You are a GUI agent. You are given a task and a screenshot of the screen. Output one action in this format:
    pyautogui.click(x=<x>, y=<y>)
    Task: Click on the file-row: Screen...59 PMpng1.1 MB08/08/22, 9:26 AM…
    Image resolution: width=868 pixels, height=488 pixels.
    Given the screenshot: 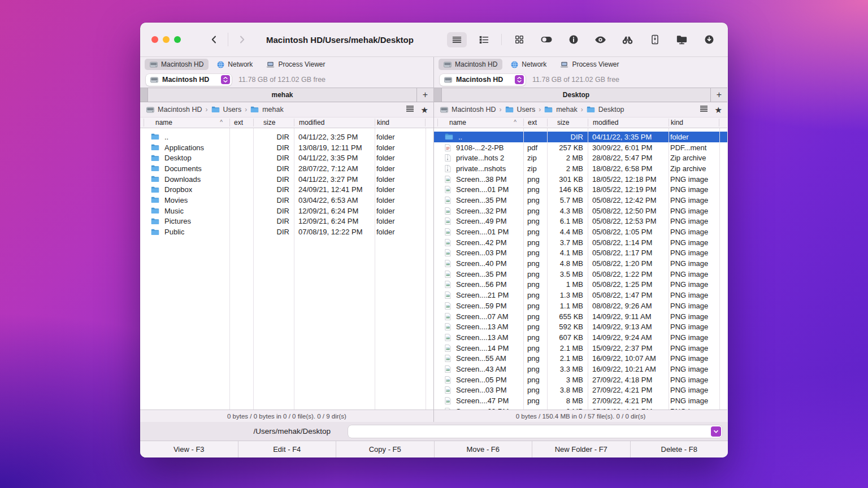 What is the action you would take?
    pyautogui.click(x=581, y=306)
    